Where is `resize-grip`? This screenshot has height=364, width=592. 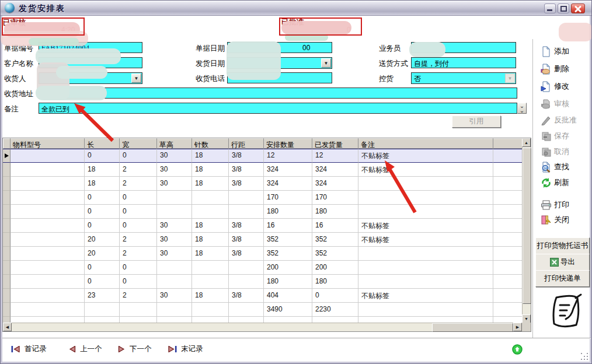
resize-grip is located at coordinates (585, 357).